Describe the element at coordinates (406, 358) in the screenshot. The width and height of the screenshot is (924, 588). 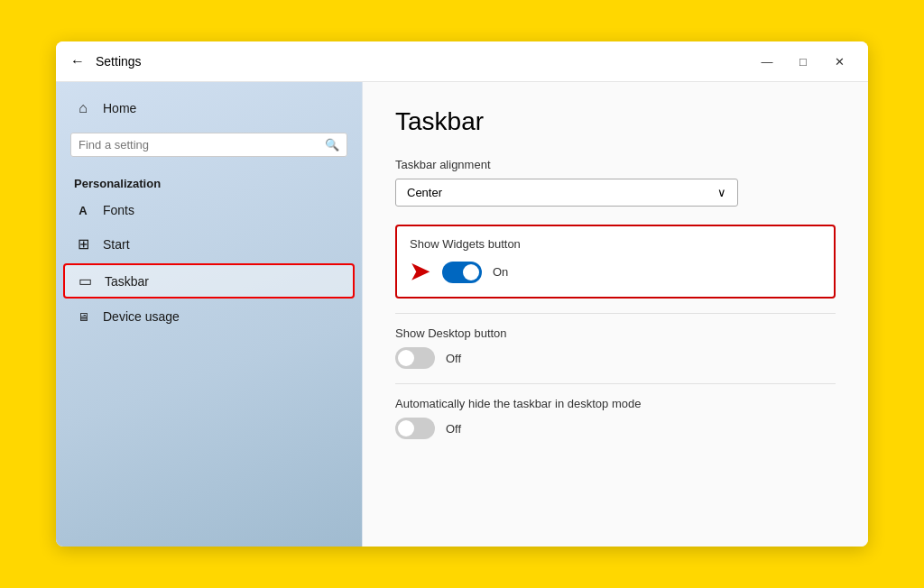
I see `desktop-toggle-knob` at that location.